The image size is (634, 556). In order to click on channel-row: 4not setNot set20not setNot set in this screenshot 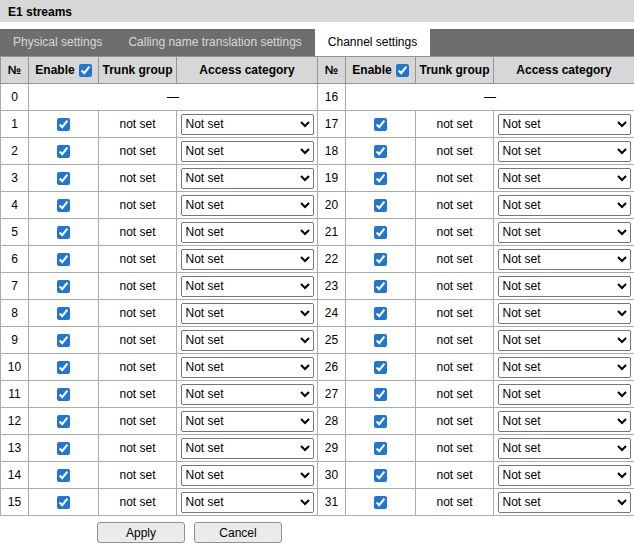, I will do `click(318, 206)`.